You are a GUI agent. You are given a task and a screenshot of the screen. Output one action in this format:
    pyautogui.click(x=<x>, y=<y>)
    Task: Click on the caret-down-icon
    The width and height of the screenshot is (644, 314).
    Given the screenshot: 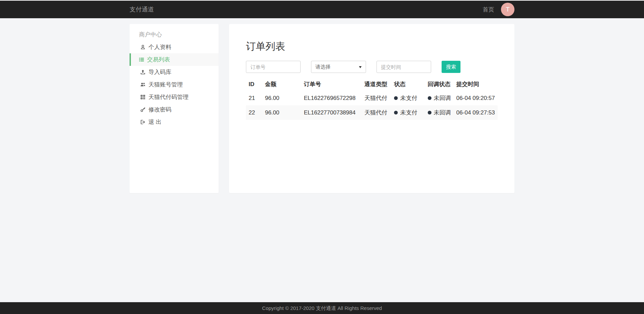 What is the action you would take?
    pyautogui.click(x=360, y=67)
    